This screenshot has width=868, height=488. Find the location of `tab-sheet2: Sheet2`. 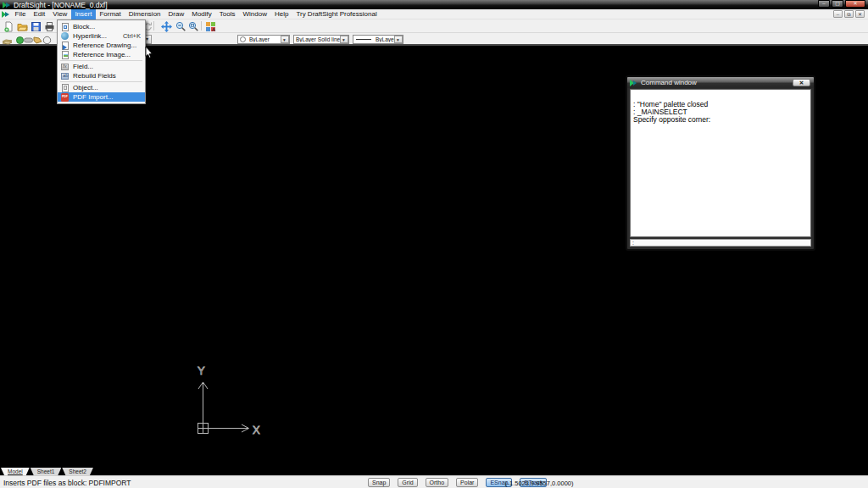

tab-sheet2: Sheet2 is located at coordinates (78, 471).